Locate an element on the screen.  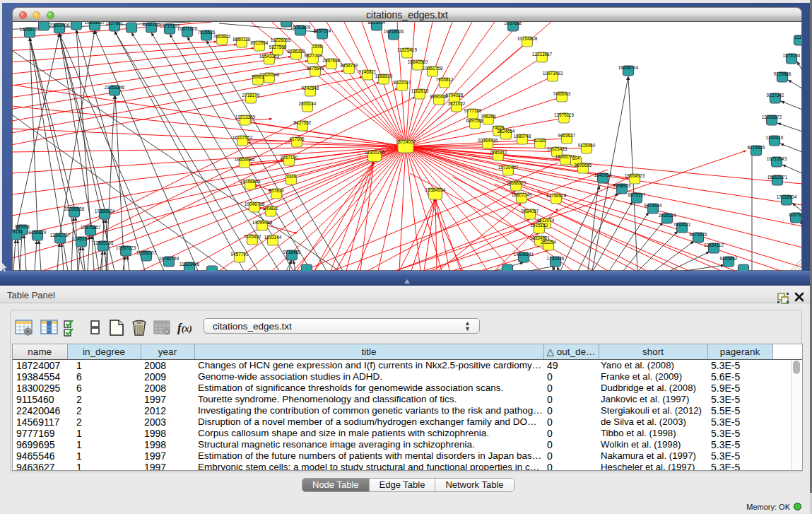
svg-text: 18640910 is located at coordinates (418, 62).